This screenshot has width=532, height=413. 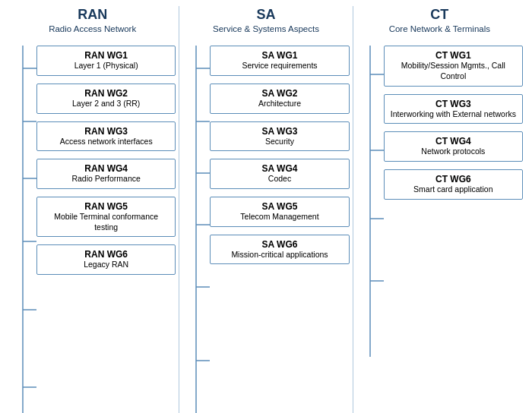 What do you see at coordinates (280, 212) in the screenshot?
I see `sa-wg5-box: SA WG5 Telecom Management` at bounding box center [280, 212].